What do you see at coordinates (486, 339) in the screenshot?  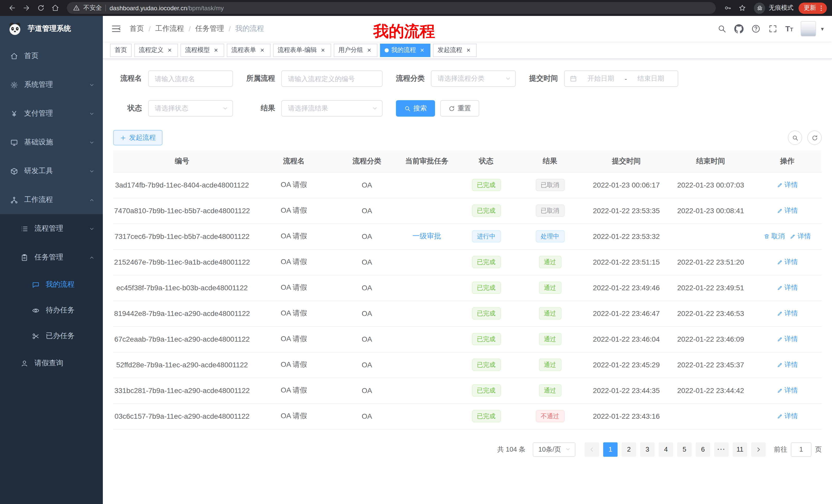 I see `status-tag: 已完成` at bounding box center [486, 339].